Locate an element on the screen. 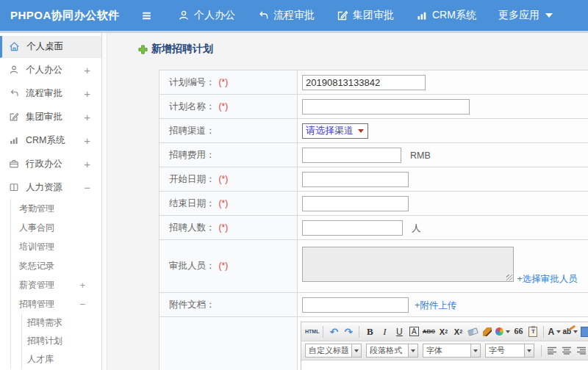 The height and width of the screenshot is (370, 588). channel-label: 招聘渠道： is located at coordinates (193, 131).